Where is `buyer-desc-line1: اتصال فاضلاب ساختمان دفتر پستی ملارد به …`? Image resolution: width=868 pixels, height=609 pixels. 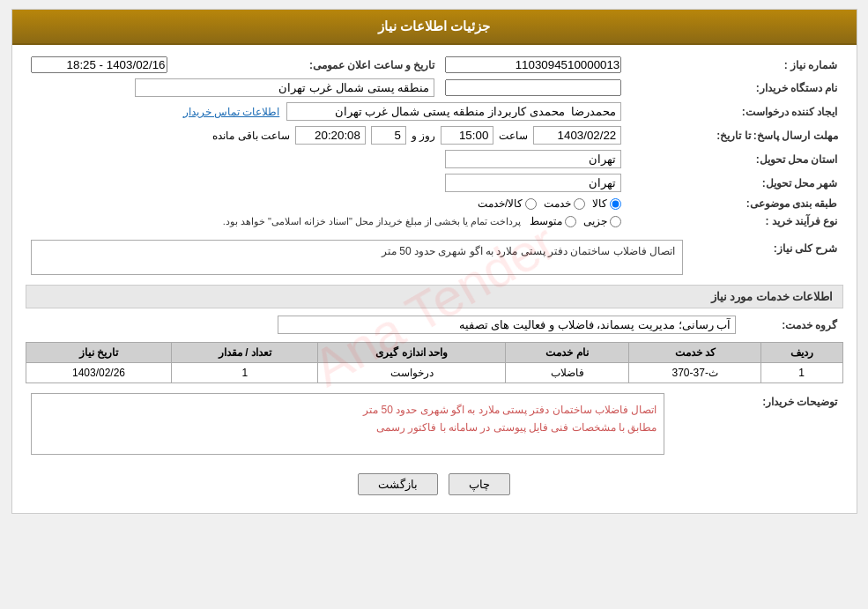
buyer-desc-line1: اتصال فاضلاب ساختمان دفتر پستی ملارد به … is located at coordinates (348, 410).